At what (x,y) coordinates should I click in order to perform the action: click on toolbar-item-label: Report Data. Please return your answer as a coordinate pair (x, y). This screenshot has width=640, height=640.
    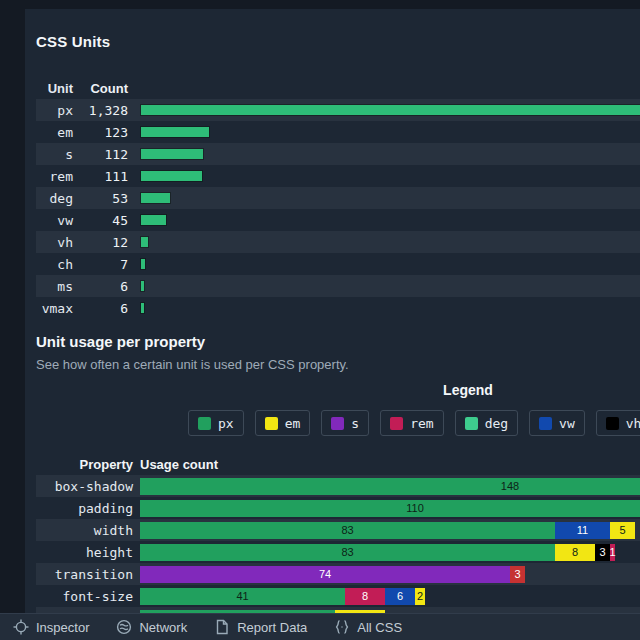
    Looking at the image, I should click on (272, 628).